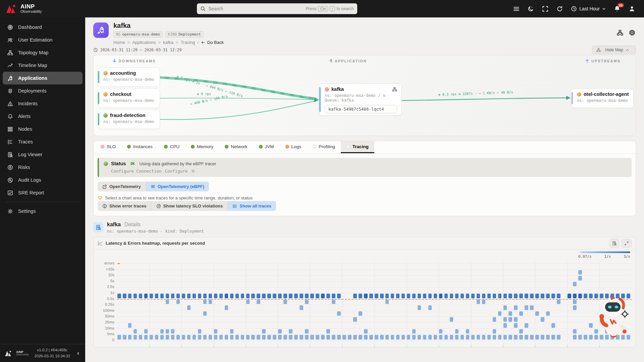 This screenshot has width=644, height=362. What do you see at coordinates (140, 147) in the screenshot?
I see `tab-instances: Instances` at bounding box center [140, 147].